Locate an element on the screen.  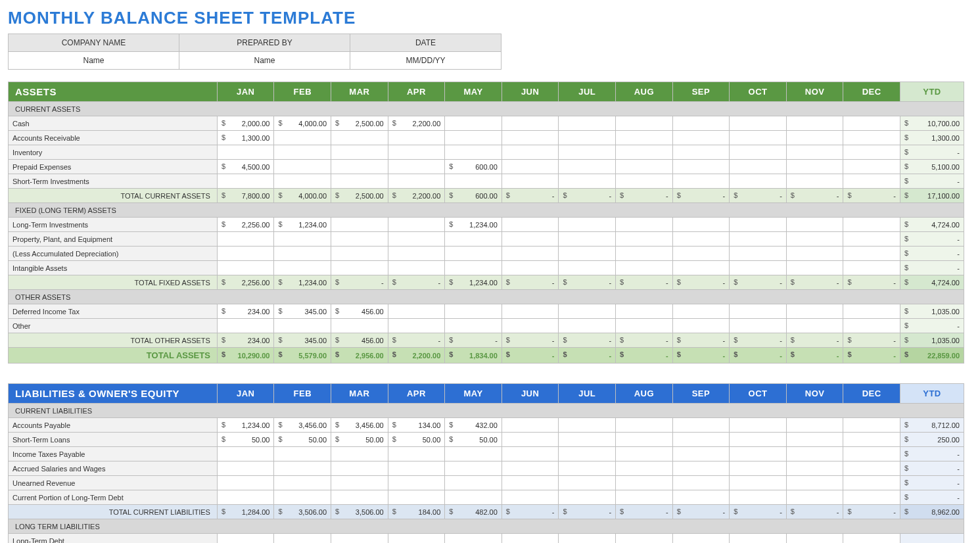
subtotal-cell: $7,800.00 is located at coordinates (246, 196).